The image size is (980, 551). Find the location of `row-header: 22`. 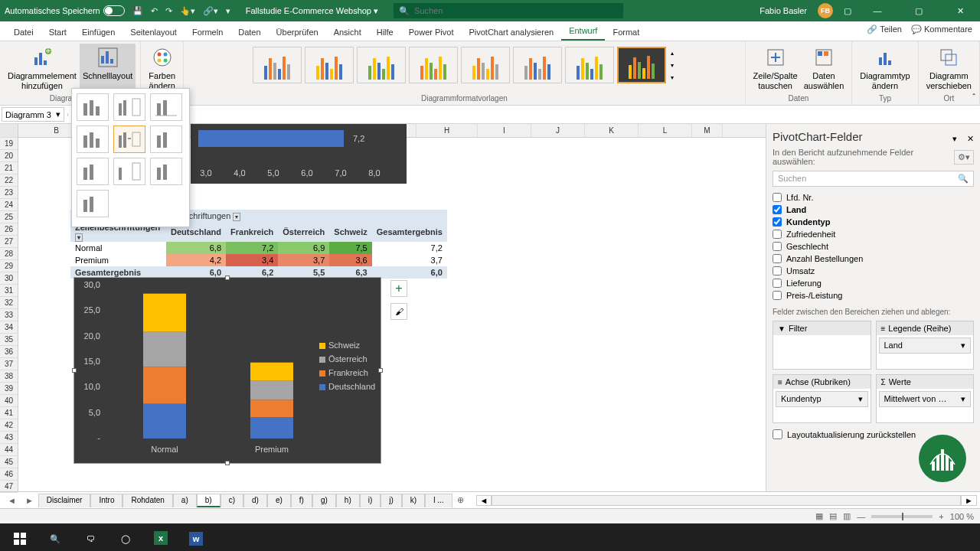

row-header: 22 is located at coordinates (9, 181).